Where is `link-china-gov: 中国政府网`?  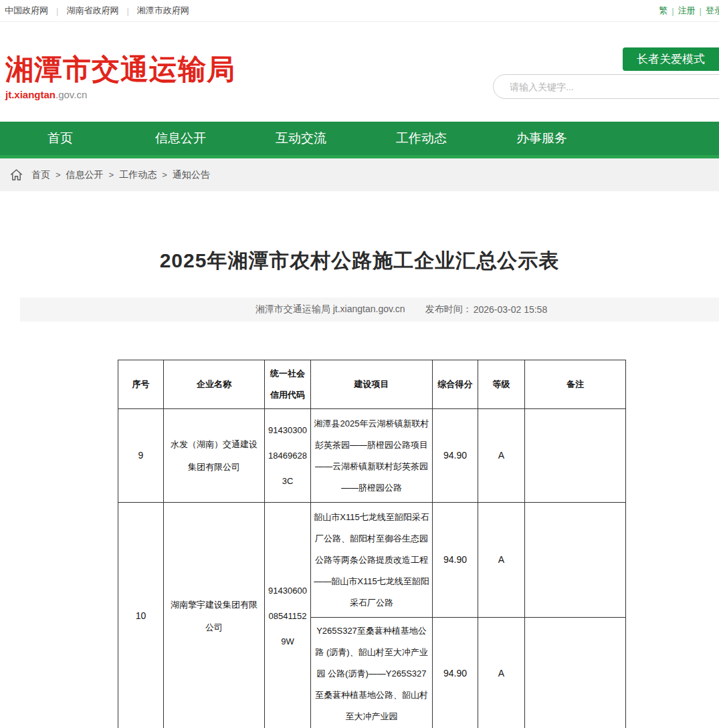 link-china-gov: 中国政府网 is located at coordinates (27, 11).